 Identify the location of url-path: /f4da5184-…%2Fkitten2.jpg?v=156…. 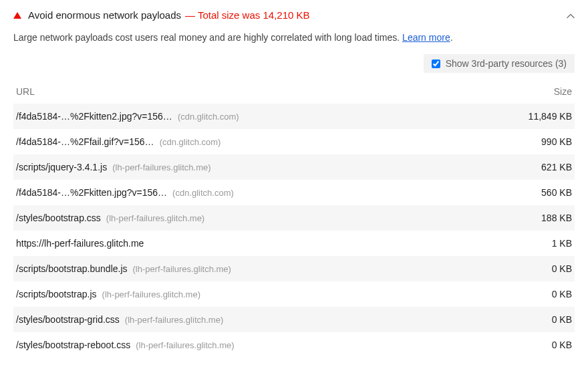
(94, 116).